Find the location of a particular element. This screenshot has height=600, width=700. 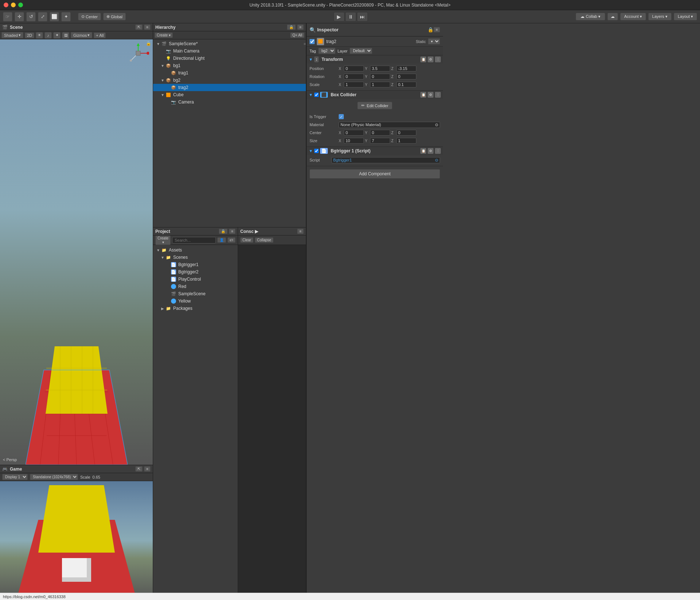

effects-button: ✦ is located at coordinates (57, 35).